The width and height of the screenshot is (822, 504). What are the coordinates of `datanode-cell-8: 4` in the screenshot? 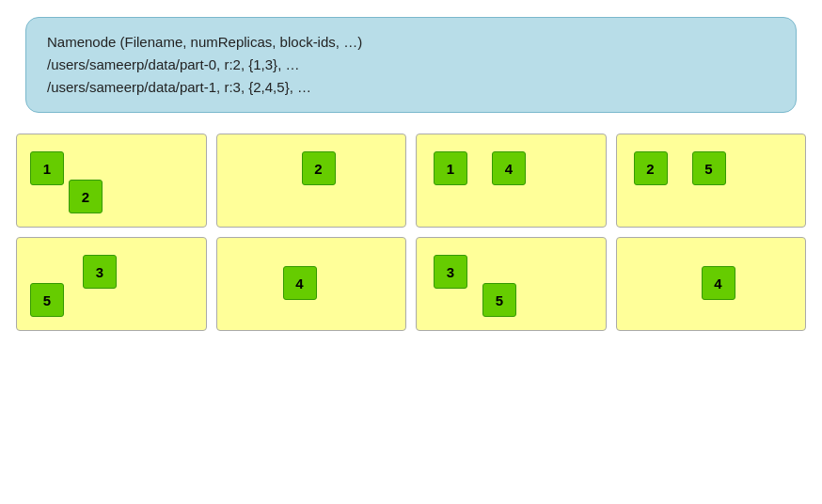 It's located at (711, 284).